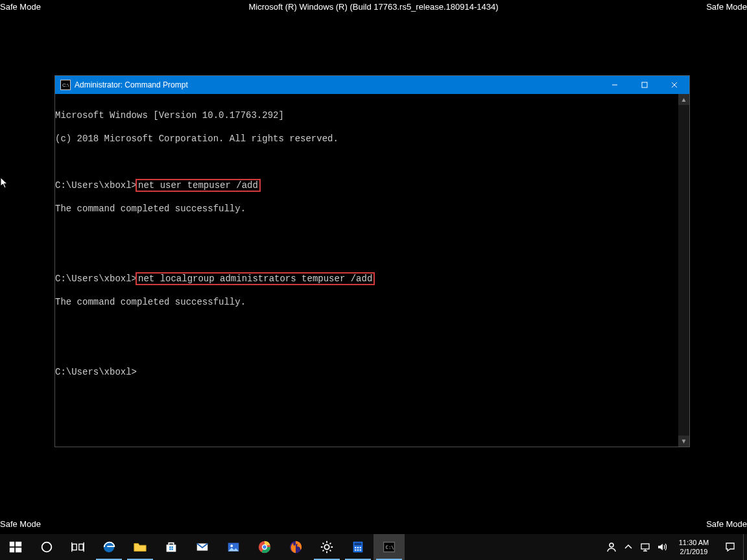 This screenshot has height=560, width=747. What do you see at coordinates (358, 547) in the screenshot?
I see `taskbar-app-calculator` at bounding box center [358, 547].